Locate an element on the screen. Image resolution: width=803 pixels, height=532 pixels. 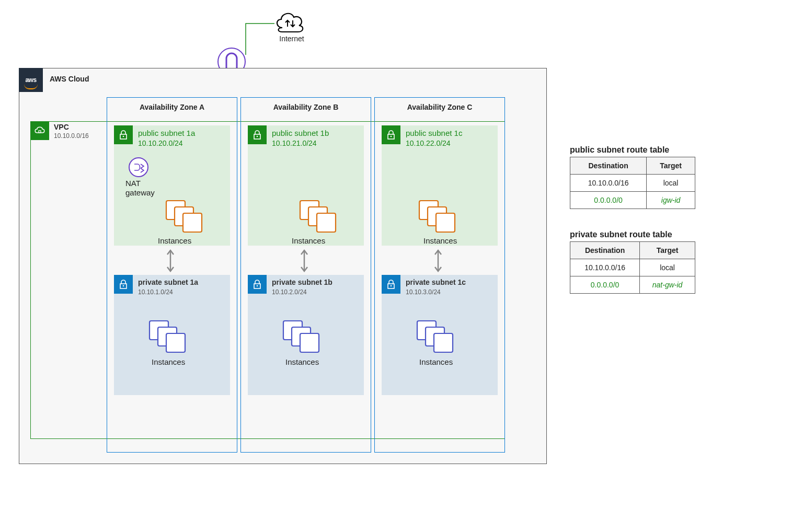
private-subnet-1a-name: private subnet 1a is located at coordinates (168, 282).